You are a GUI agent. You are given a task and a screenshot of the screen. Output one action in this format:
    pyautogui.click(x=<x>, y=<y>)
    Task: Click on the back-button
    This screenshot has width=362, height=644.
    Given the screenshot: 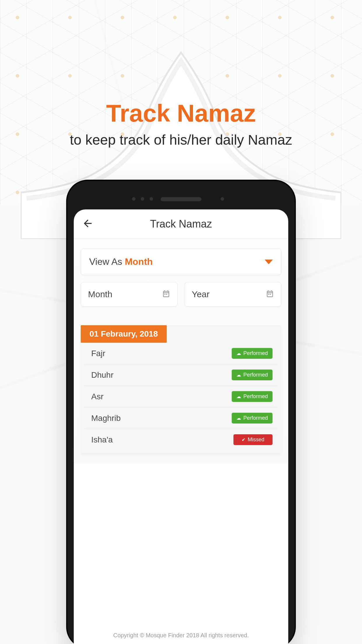 What is the action you would take?
    pyautogui.click(x=88, y=224)
    